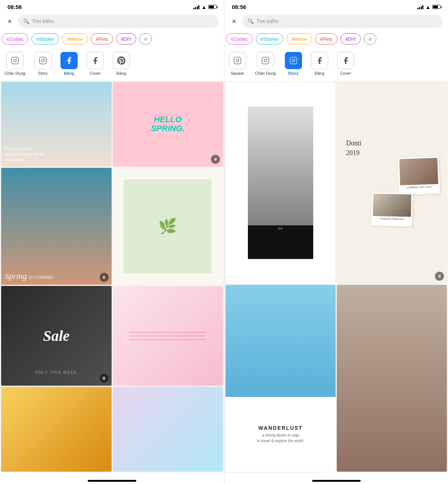 The height and width of the screenshot is (484, 448). What do you see at coordinates (168, 124) in the screenshot?
I see `grid-item-2-left: HELLOSPRING. ♛` at bounding box center [168, 124].